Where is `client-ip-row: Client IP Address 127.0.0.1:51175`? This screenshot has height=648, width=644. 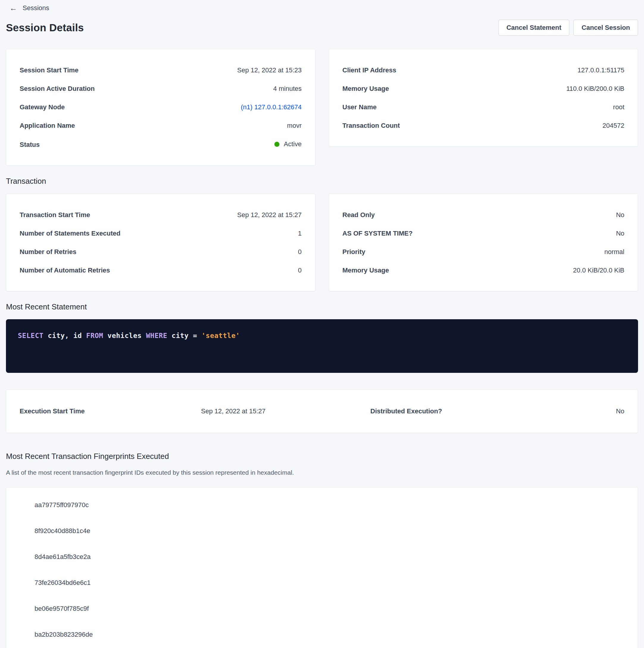 client-ip-row: Client IP Address 127.0.0.1:51175 is located at coordinates (483, 70).